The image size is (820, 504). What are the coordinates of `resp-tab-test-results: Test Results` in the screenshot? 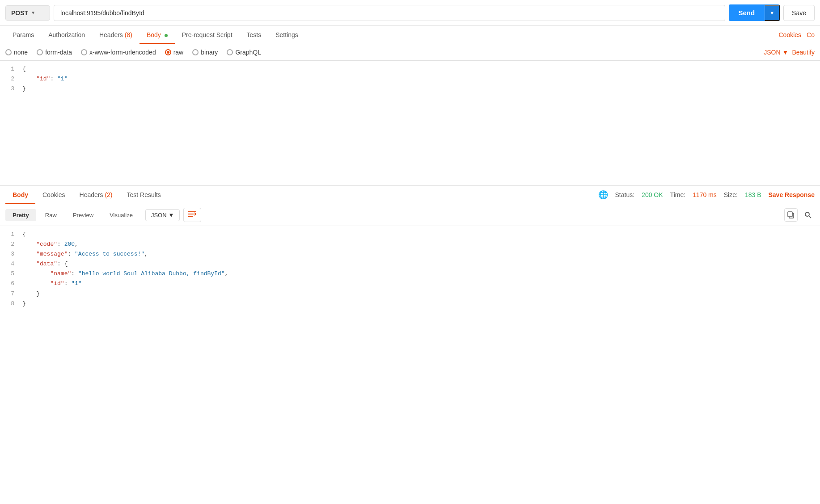 It's located at (144, 195).